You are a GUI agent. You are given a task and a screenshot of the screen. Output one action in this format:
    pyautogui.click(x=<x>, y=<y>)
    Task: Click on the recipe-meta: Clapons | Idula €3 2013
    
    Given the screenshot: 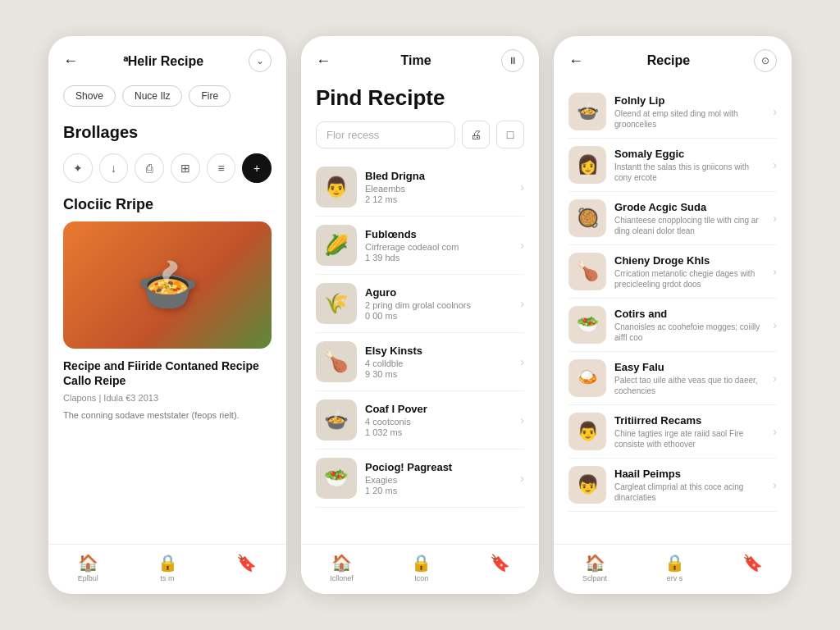 What is the action you would take?
    pyautogui.click(x=167, y=399)
    